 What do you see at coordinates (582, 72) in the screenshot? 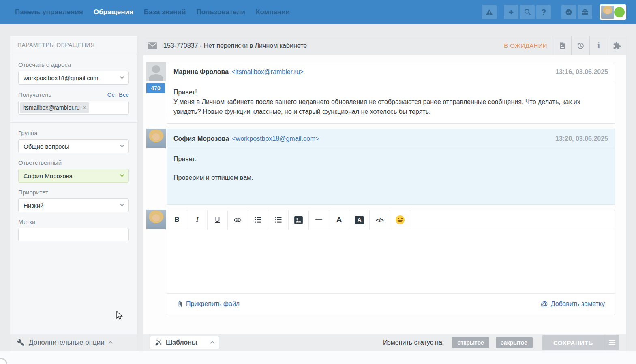
I see `message-timestamp: 13:16, 03.06.2025` at bounding box center [582, 72].